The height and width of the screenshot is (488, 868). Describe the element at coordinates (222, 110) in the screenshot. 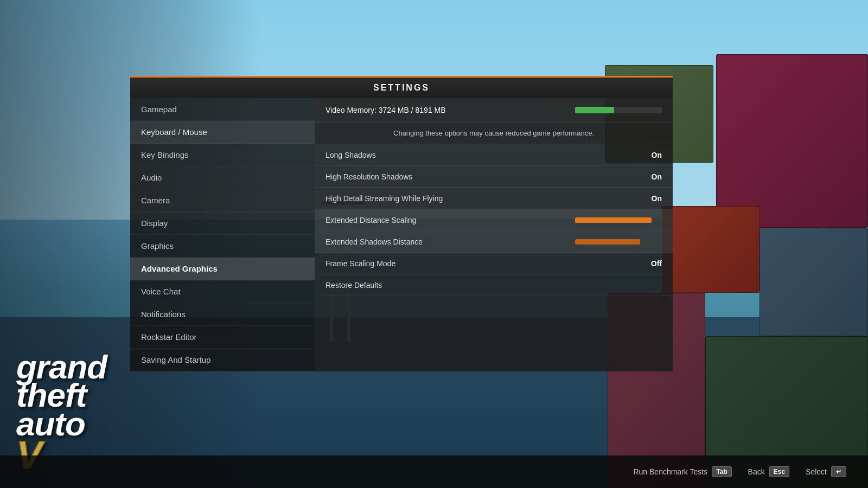

I see `sidebar-item-gamepad: Gamepad` at that location.